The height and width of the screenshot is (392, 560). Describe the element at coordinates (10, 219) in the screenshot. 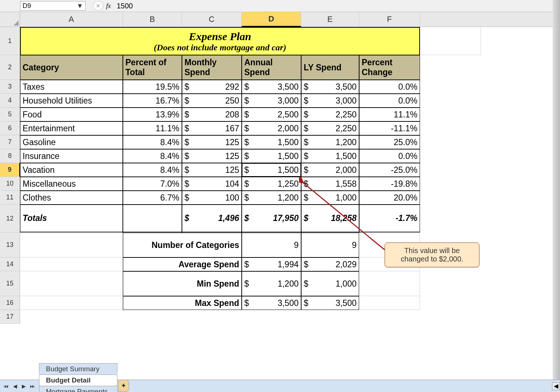

I see `row-header-12: 12` at that location.